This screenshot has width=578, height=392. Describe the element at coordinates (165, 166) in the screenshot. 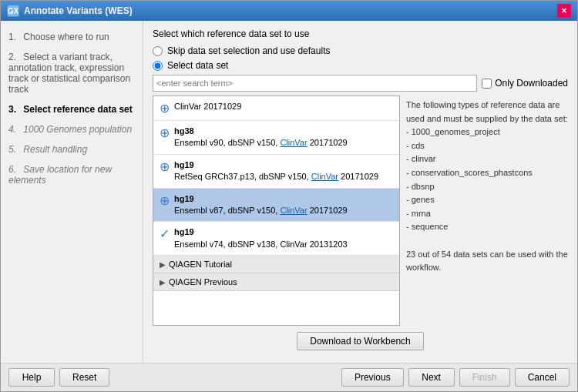

I see `plus-icon-hg19-refseq: ⊕` at that location.